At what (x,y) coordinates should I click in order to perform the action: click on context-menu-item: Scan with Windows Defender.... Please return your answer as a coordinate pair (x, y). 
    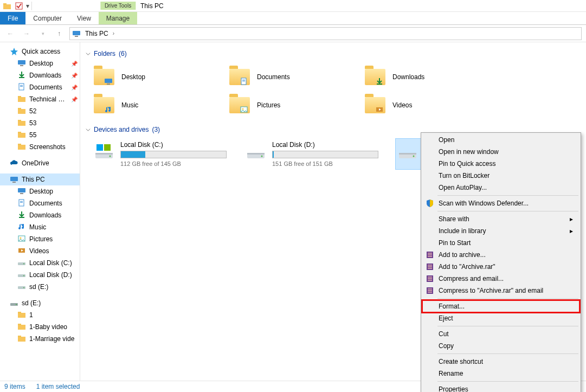
    Looking at the image, I should click on (501, 203).